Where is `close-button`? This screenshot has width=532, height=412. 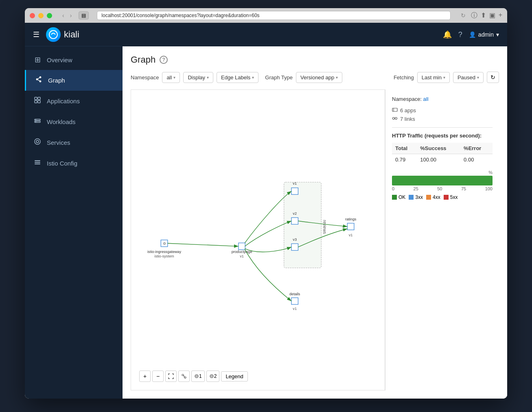
close-button is located at coordinates (33, 15).